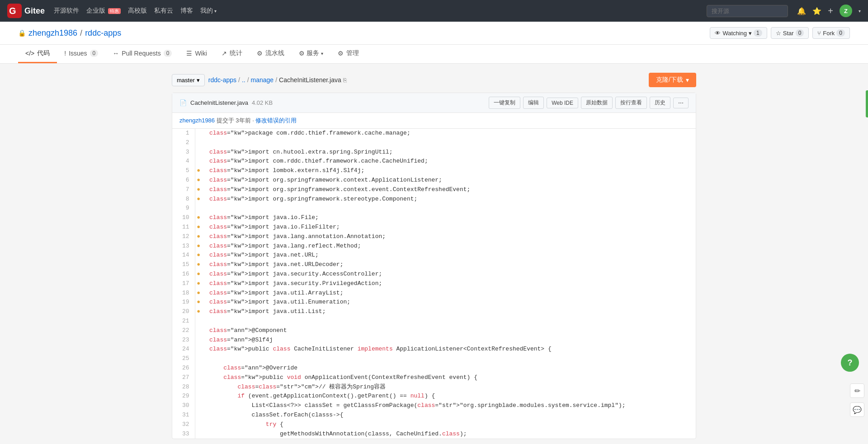  What do you see at coordinates (681, 103) in the screenshot?
I see `more-button: ⋯` at bounding box center [681, 103].